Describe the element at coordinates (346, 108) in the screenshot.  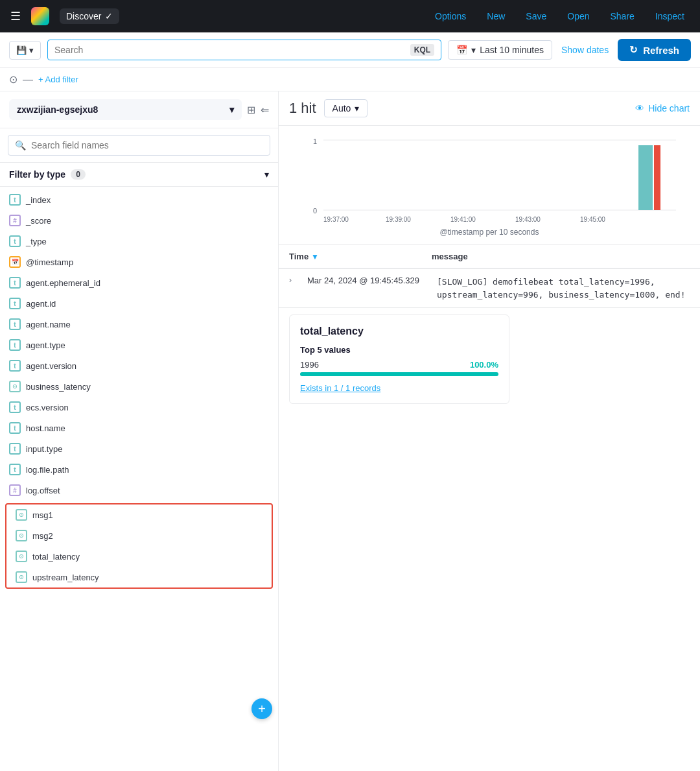
I see `auto-select: Auto ▾` at that location.